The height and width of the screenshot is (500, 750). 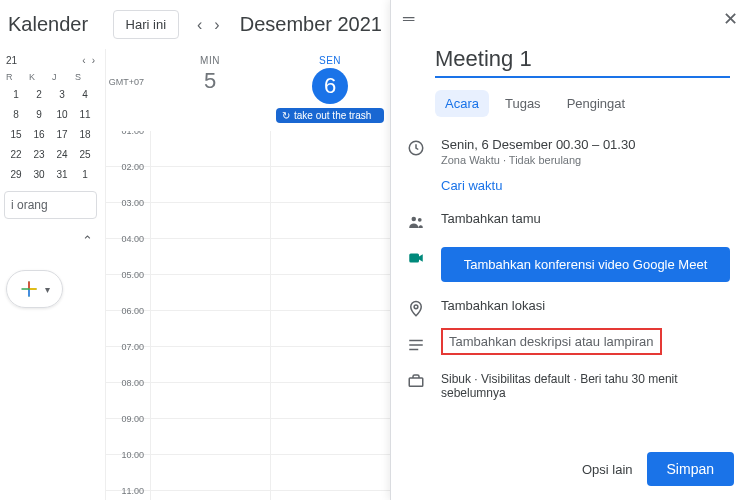 I want to click on mini-date: 25, so click(x=85, y=154).